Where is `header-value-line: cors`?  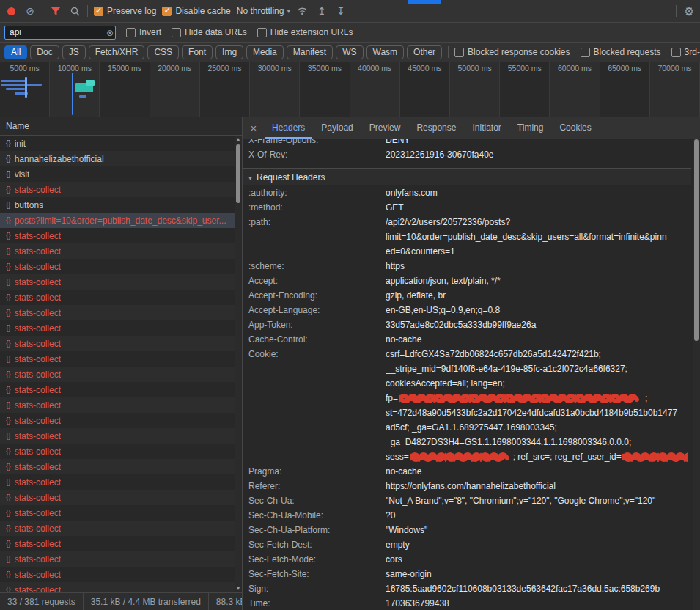 header-value-line: cors is located at coordinates (537, 559).